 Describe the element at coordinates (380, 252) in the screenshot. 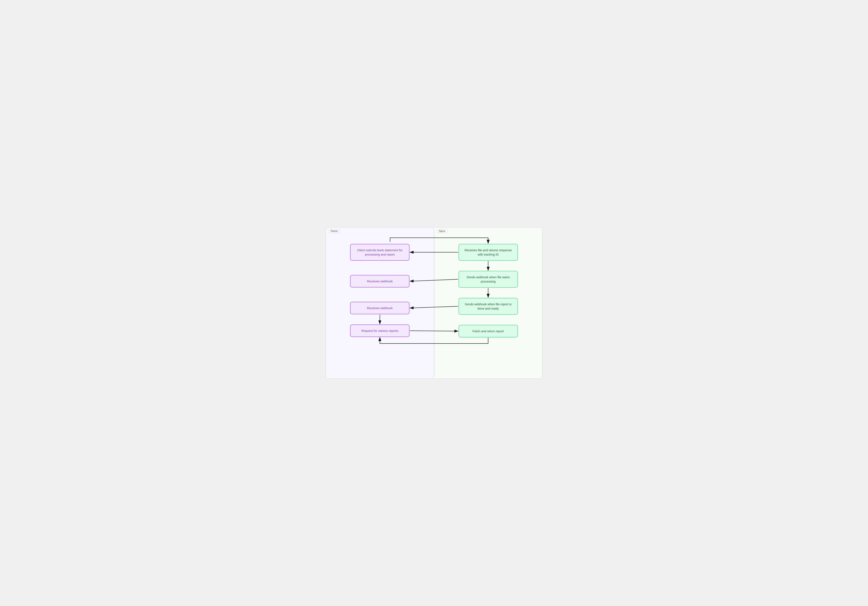

I see `box-partner-1: Client submits bank statement for proces…` at that location.